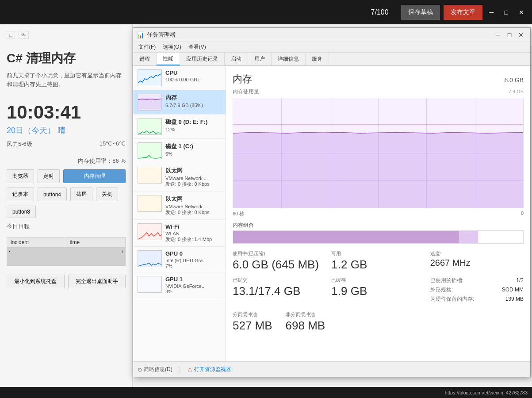  Describe the element at coordinates (506, 12) in the screenshot. I see `editor-maximize-button: □` at that location.